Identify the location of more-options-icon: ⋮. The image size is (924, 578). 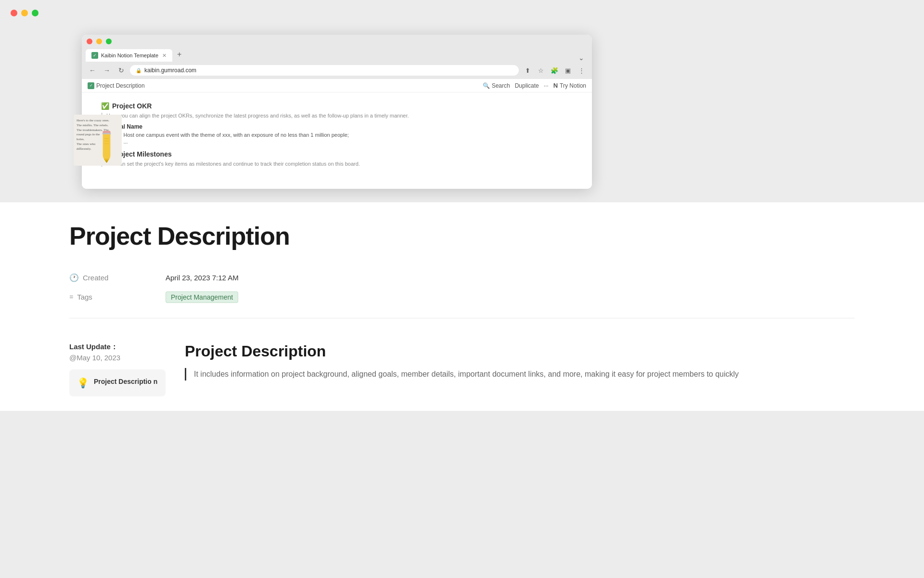
(581, 70).